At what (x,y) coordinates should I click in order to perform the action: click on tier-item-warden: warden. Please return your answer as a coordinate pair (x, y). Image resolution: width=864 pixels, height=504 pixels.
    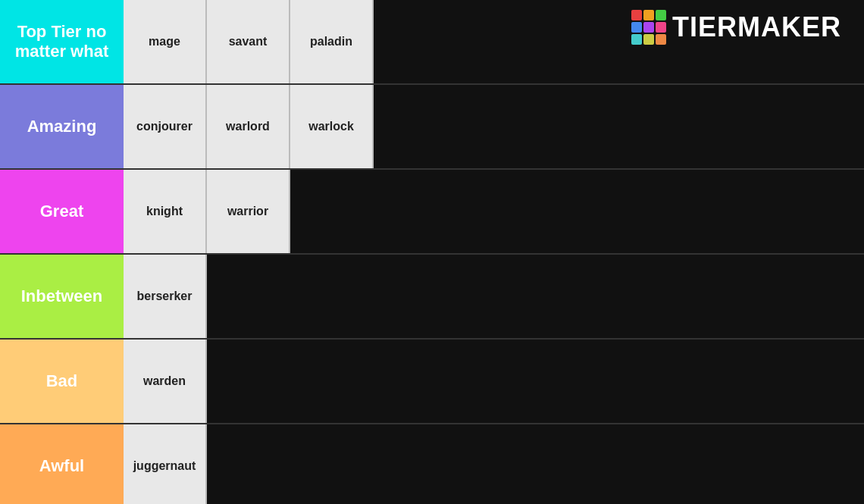
    Looking at the image, I should click on (165, 381).